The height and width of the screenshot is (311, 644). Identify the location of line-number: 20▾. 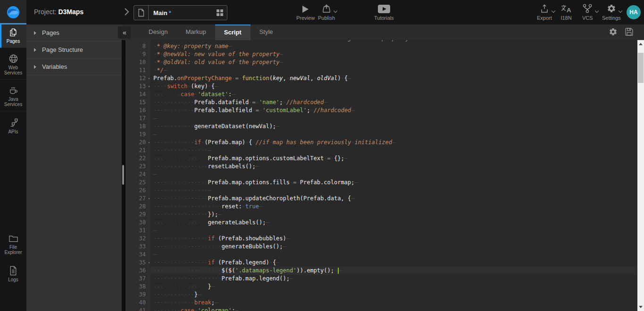
(138, 142).